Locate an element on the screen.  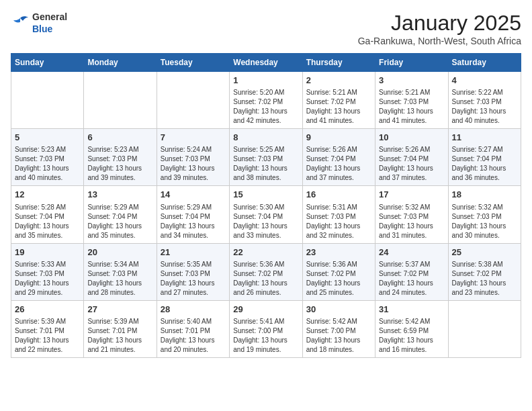
day-number: 6 is located at coordinates (120, 138).